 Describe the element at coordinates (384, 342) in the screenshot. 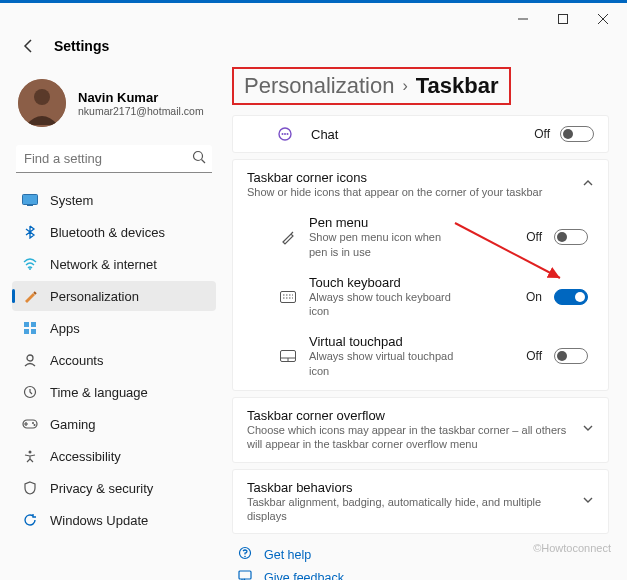

I see `item-title: Virtual touchpad` at that location.